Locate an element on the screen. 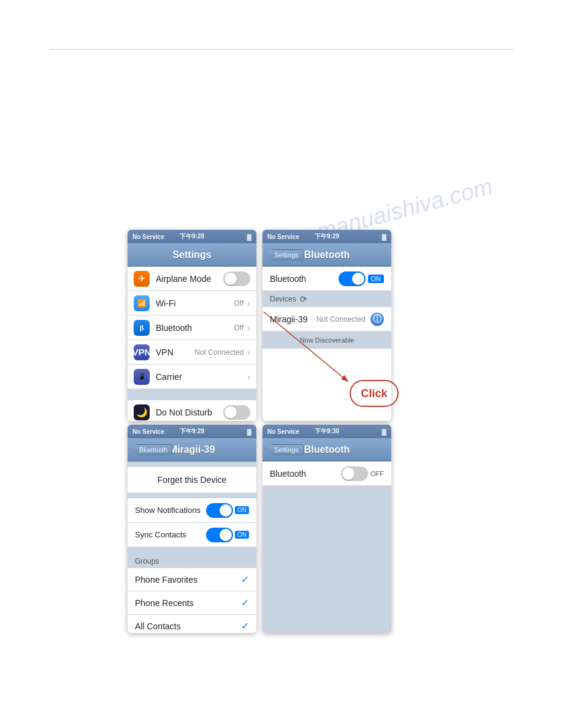  on-label: ON is located at coordinates (377, 279).